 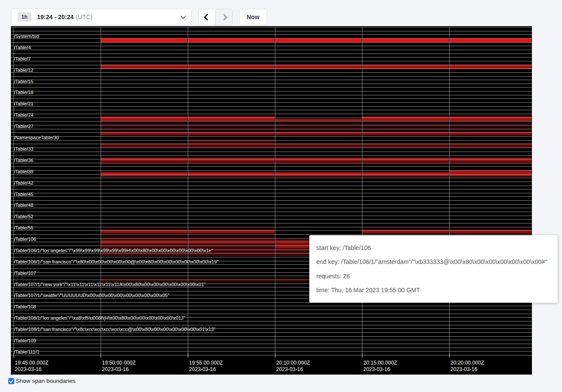 What do you see at coordinates (433, 269) in the screenshot?
I see `cell-tooltip: start key: /Table/106 end key: /Table/10…` at bounding box center [433, 269].